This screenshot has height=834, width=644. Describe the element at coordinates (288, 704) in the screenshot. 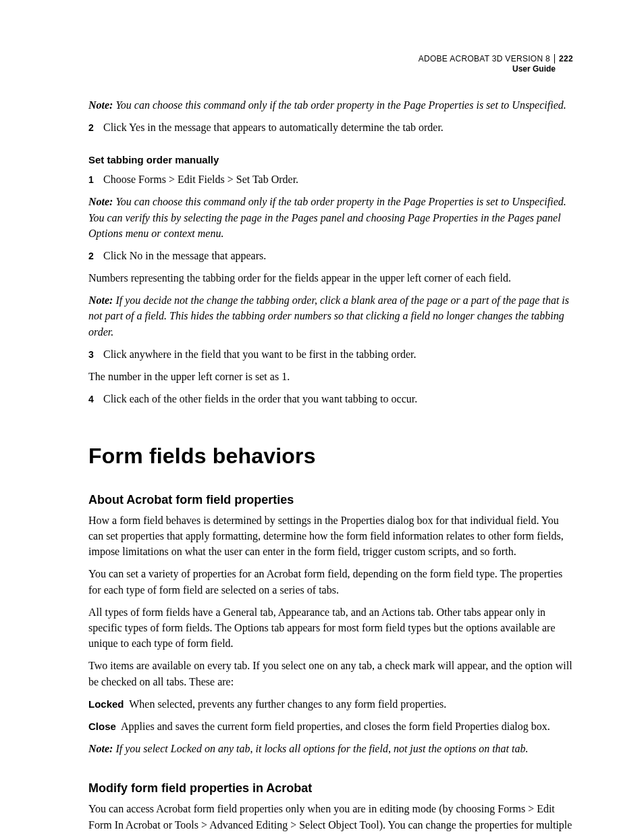

I see `def-locked: When selected, prevents any further chan…` at that location.